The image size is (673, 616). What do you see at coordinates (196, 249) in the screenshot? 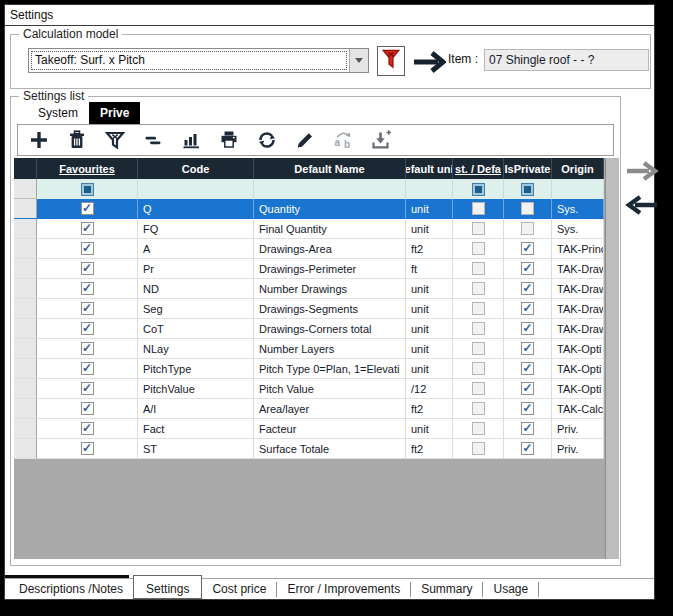
I see `cell-code: A` at bounding box center [196, 249].